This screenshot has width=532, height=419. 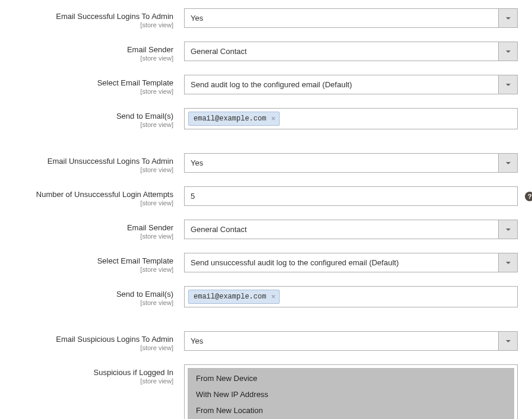 What do you see at coordinates (351, 394) in the screenshot?
I see `option-new-ip: With New IP Address` at bounding box center [351, 394].